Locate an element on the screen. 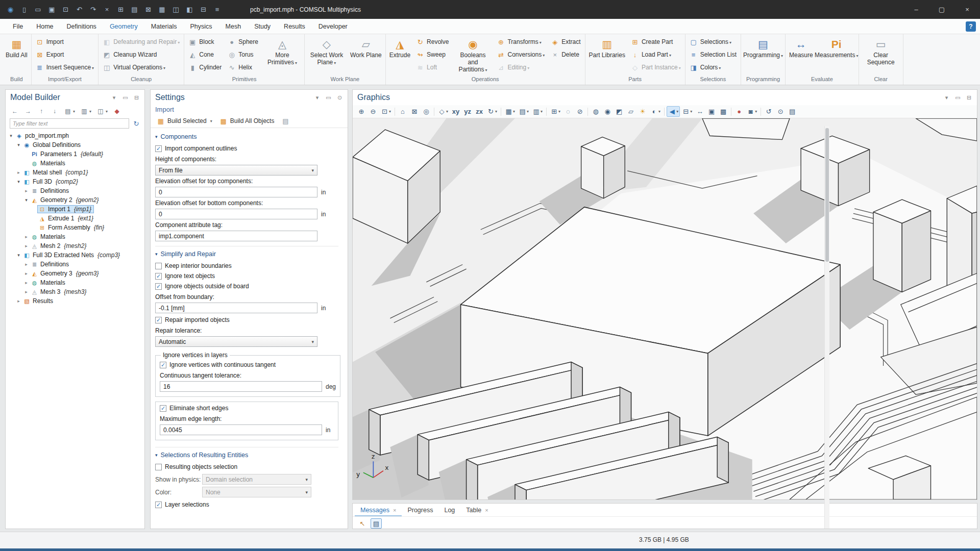  clear-sequence-button: ▭Clear Sequence is located at coordinates (881, 55).